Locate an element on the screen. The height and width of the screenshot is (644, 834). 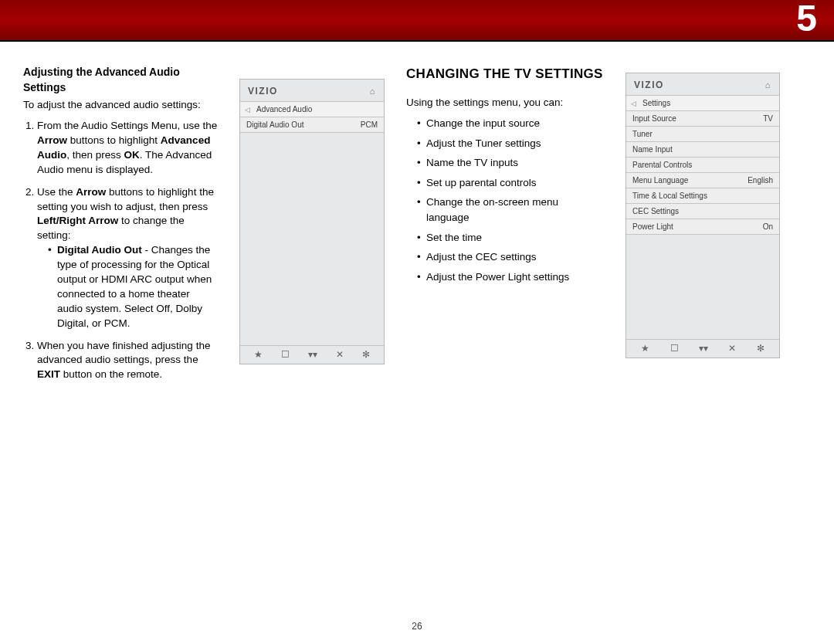
right-section-heading: CHANGING THE TV SETTINGS is located at coordinates (505, 74).